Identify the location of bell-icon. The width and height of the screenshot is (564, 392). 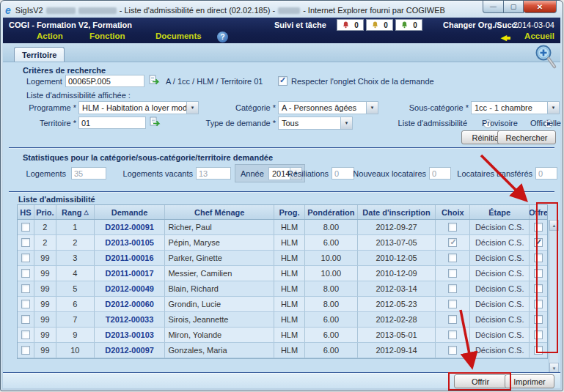
(346, 25).